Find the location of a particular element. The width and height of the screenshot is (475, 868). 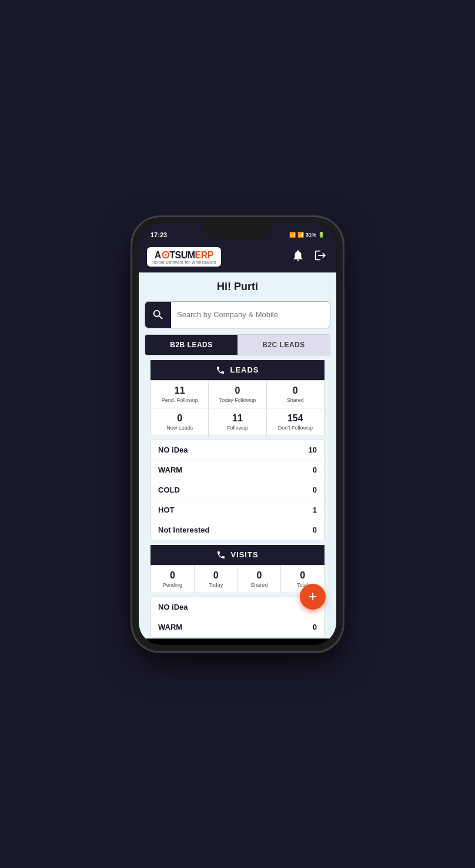

cat-hot-leads-count: 1 is located at coordinates (315, 510).